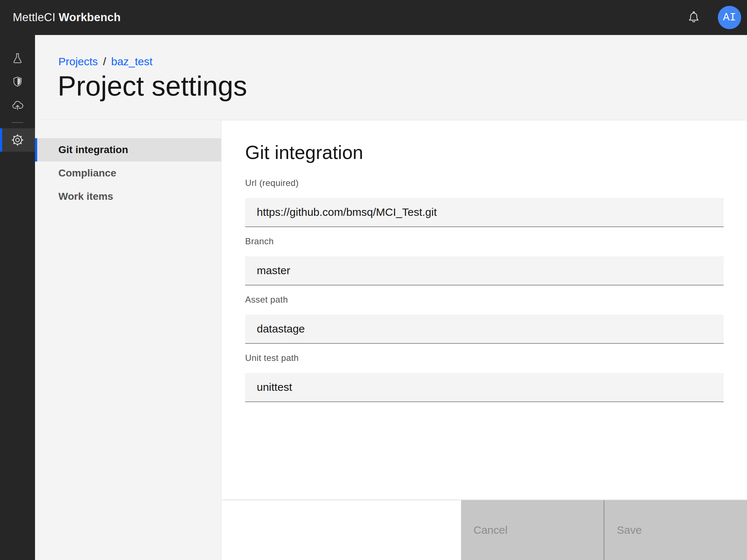 The height and width of the screenshot is (560, 747). I want to click on section-heading: Git integration, so click(484, 152).